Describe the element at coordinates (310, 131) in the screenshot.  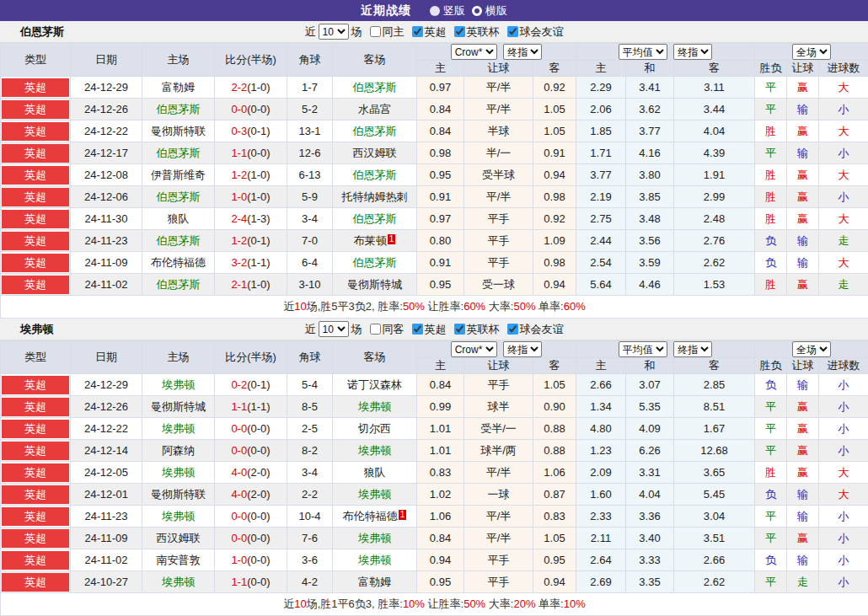
I see `corner-cell: 13-1` at that location.